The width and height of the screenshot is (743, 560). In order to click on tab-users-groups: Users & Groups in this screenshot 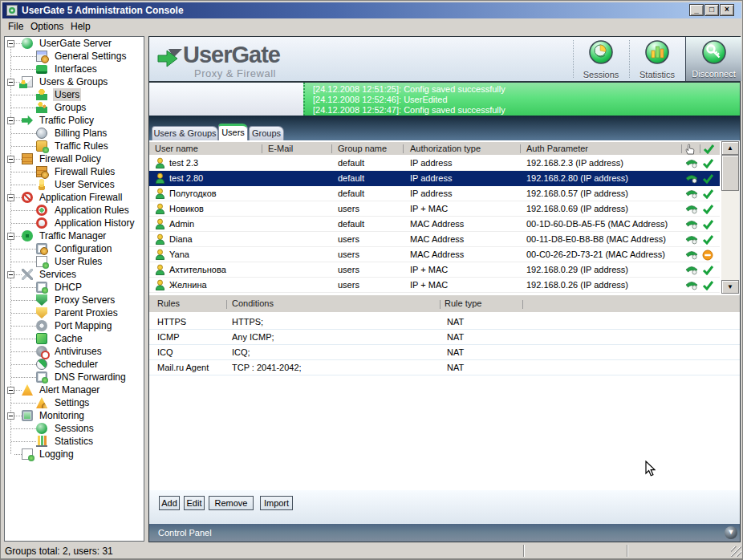, I will do `click(185, 133)`.